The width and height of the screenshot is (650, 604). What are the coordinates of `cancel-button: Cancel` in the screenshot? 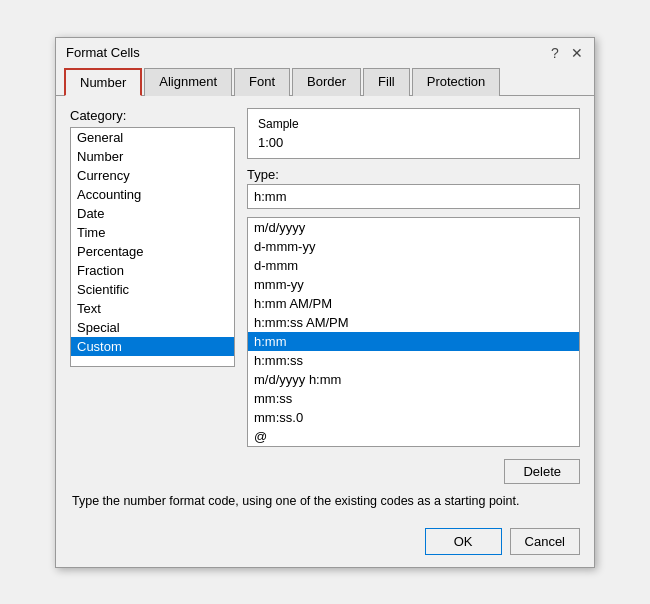 It's located at (545, 542).